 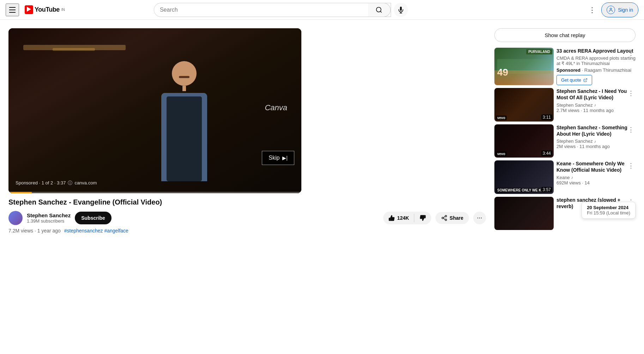 What do you see at coordinates (379, 10) in the screenshot?
I see `search-button` at bounding box center [379, 10].